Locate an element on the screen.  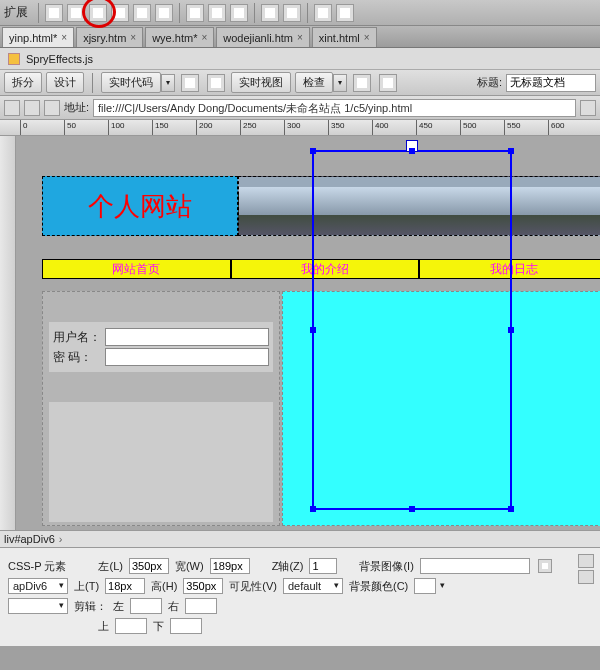
clip-left-label: 左 is located at coordinates (118, 606).